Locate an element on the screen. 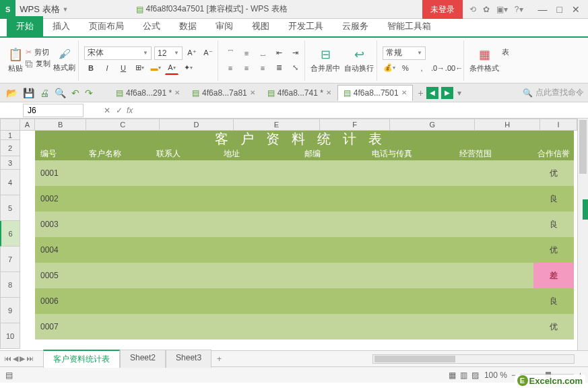 The height and width of the screenshot is (388, 588). command-search: 🔍 点此查找命令 is located at coordinates (554, 93).